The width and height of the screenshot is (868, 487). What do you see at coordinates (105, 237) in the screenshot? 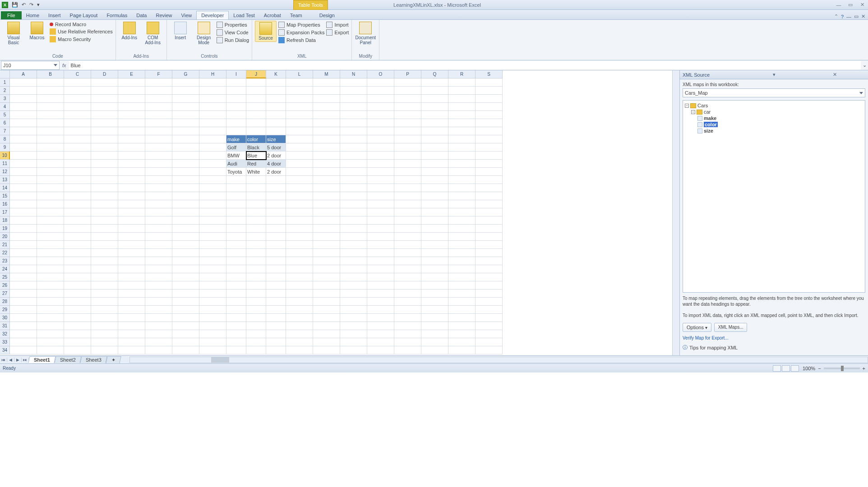
I see `cell-D20` at bounding box center [105, 237].